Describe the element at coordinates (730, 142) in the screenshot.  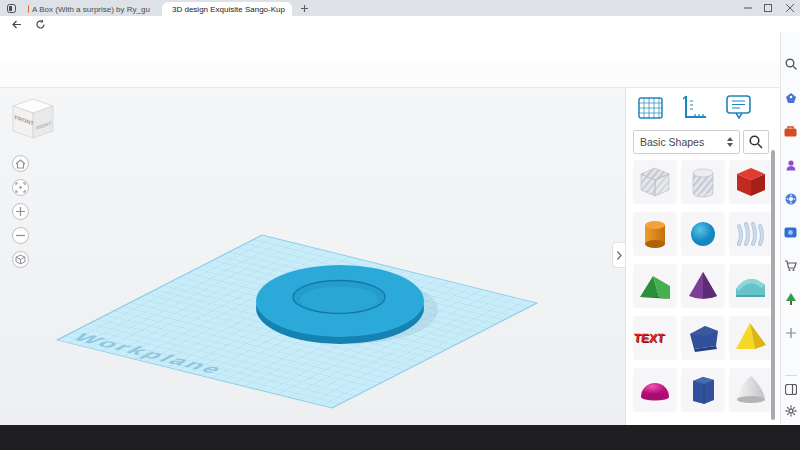
I see `sort-arrows-icon` at that location.